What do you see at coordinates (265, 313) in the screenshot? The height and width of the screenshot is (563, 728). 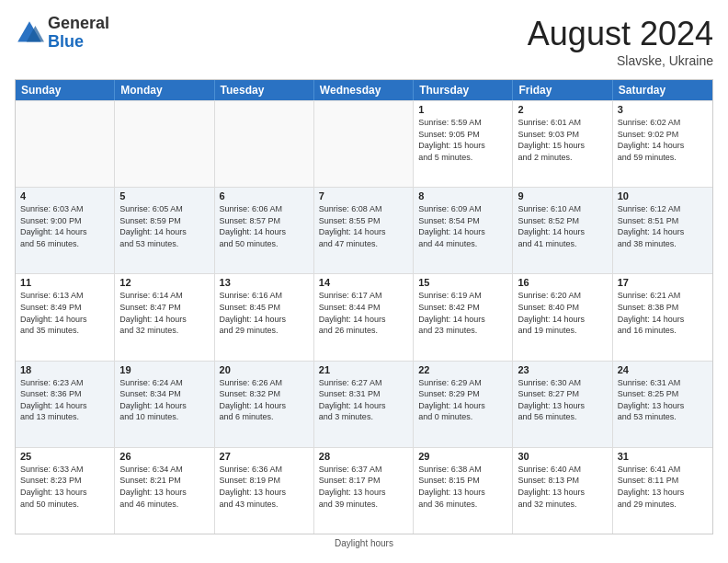 I see `day-info: Sunrise: 6:16 AM Sunset: 8:45 PM Dayligh…` at bounding box center [265, 313].